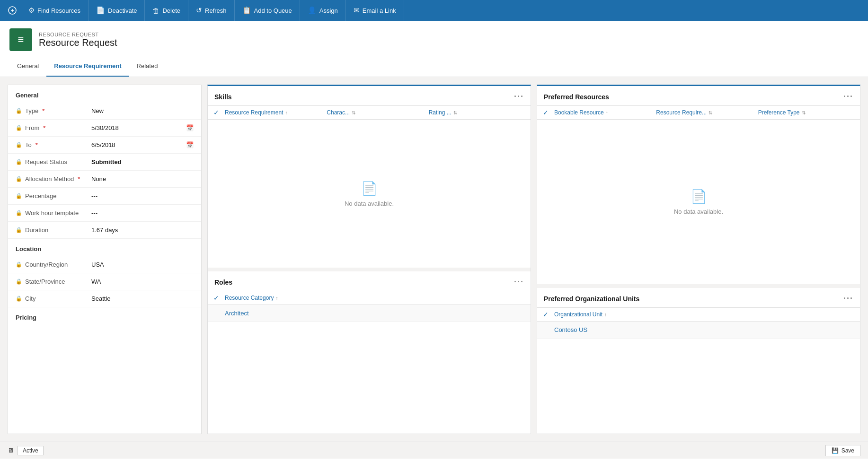 This screenshot has height=461, width=868. What do you see at coordinates (286, 113) in the screenshot?
I see `sort-icon: ↑` at bounding box center [286, 113].